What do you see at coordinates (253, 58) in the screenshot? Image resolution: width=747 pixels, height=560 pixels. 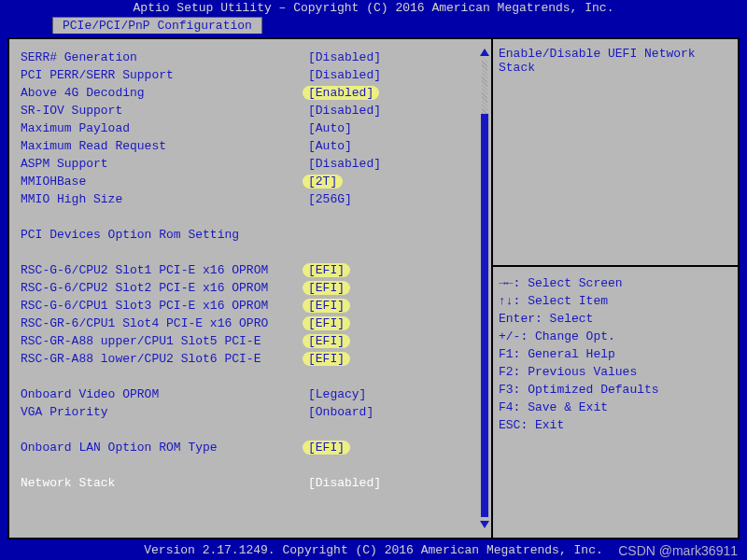 I see `item-serr: SERR# Generation [Disabled]` at bounding box center [253, 58].